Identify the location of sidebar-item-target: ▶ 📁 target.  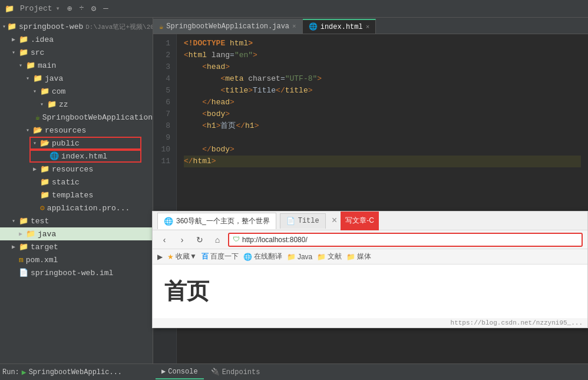
(77, 247).